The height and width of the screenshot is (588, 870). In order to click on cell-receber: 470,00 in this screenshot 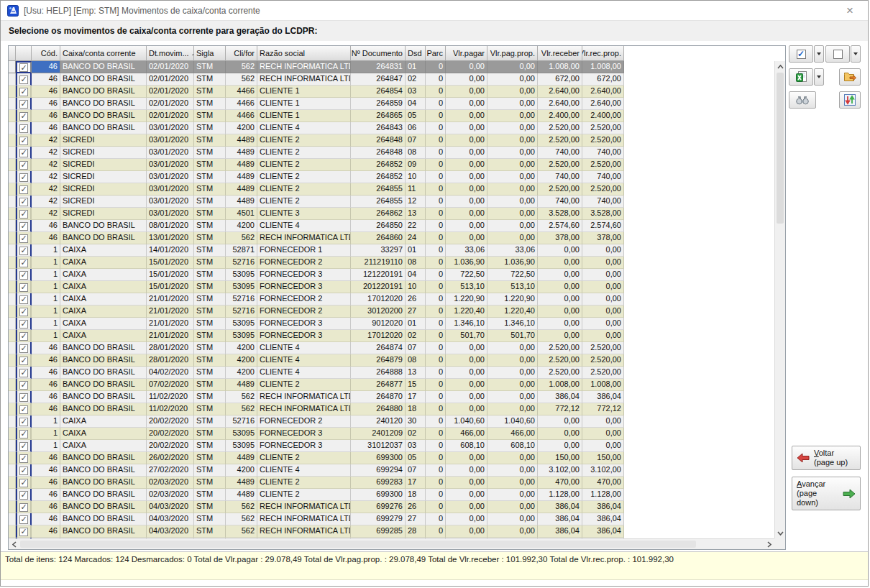, I will do `click(560, 483)`.